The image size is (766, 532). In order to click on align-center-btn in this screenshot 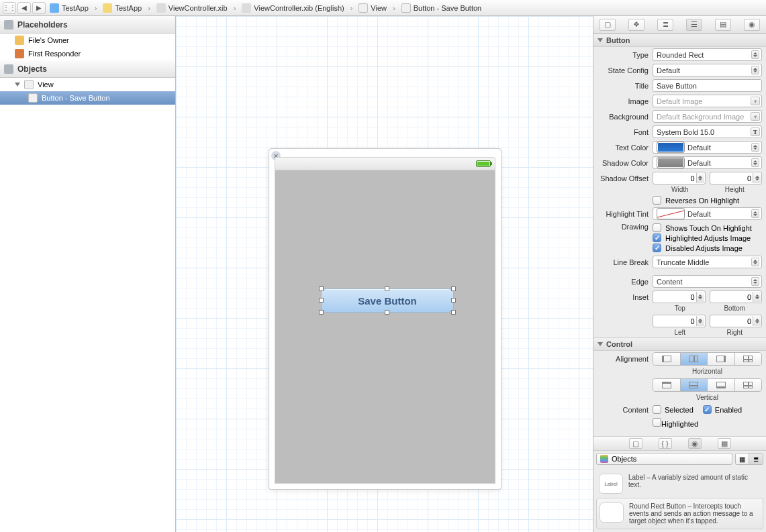, I will do `click(694, 359)`.